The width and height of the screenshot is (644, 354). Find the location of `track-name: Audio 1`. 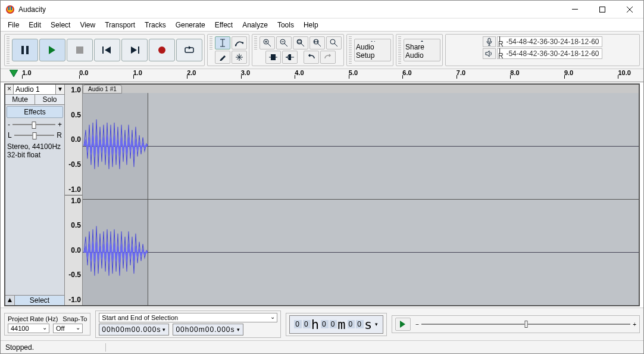

track-name: Audio 1 is located at coordinates (35, 89).